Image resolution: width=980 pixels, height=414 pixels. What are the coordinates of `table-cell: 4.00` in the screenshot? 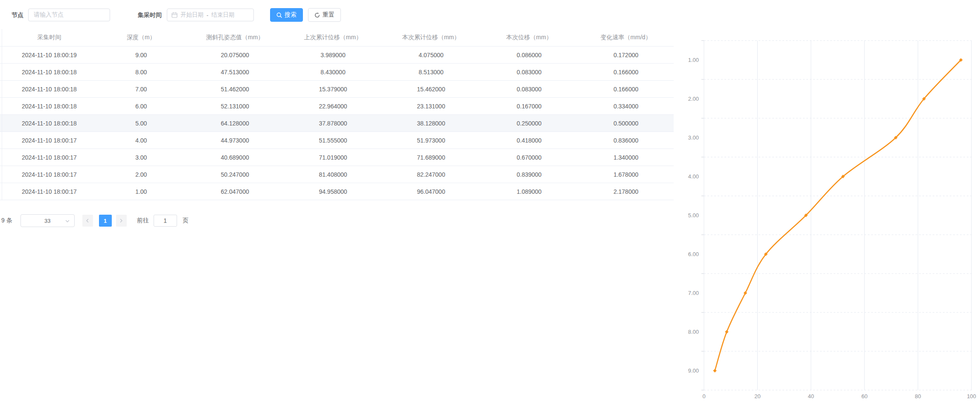 It's located at (141, 140).